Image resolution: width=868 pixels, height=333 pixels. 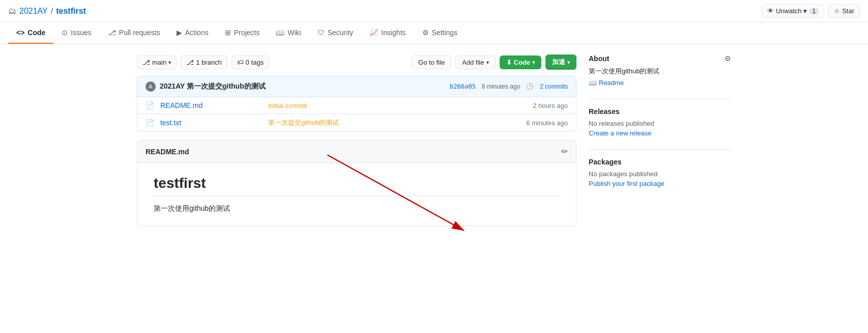 What do you see at coordinates (487, 62) in the screenshot?
I see `add-file-caret-icon: ▾` at bounding box center [487, 62].